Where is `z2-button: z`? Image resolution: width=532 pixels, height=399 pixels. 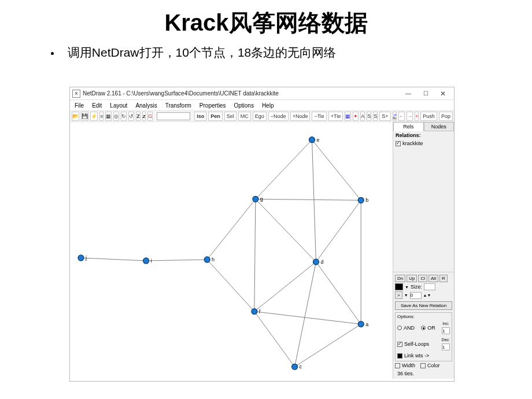 z2-button: z is located at coordinates (145, 116).